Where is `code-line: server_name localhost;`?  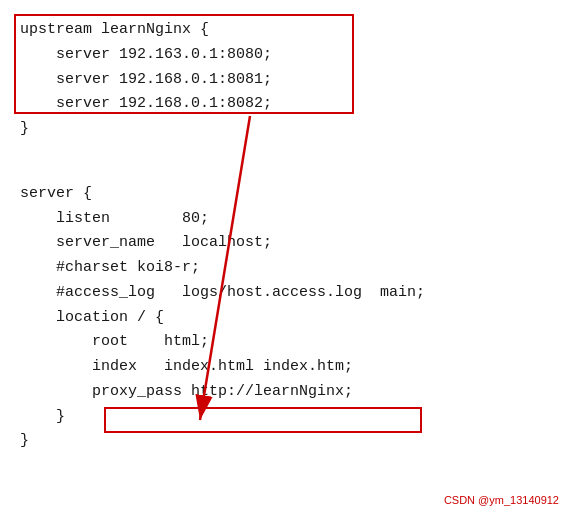
code-line: server_name localhost; is located at coordinates (284, 244).